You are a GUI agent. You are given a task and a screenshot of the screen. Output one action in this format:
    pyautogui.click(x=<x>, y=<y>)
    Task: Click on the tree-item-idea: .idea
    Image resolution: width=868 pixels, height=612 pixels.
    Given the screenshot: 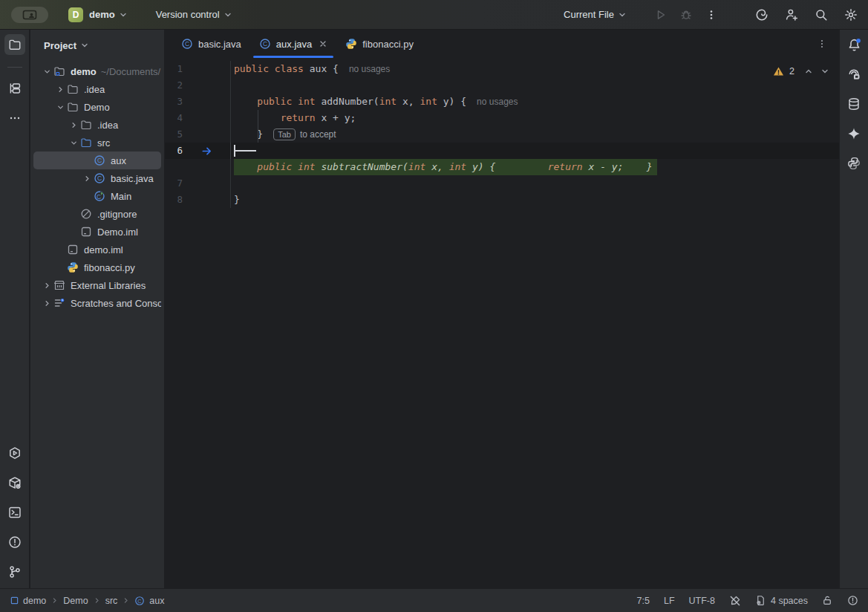 What is the action you would take?
    pyautogui.click(x=97, y=89)
    